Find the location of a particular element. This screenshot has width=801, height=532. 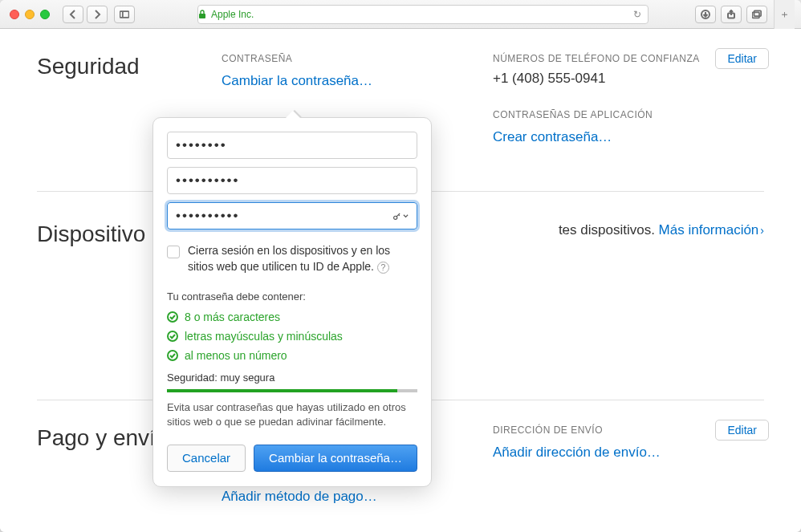

change-password-link: Cambiar la contraseña… is located at coordinates (345, 81).